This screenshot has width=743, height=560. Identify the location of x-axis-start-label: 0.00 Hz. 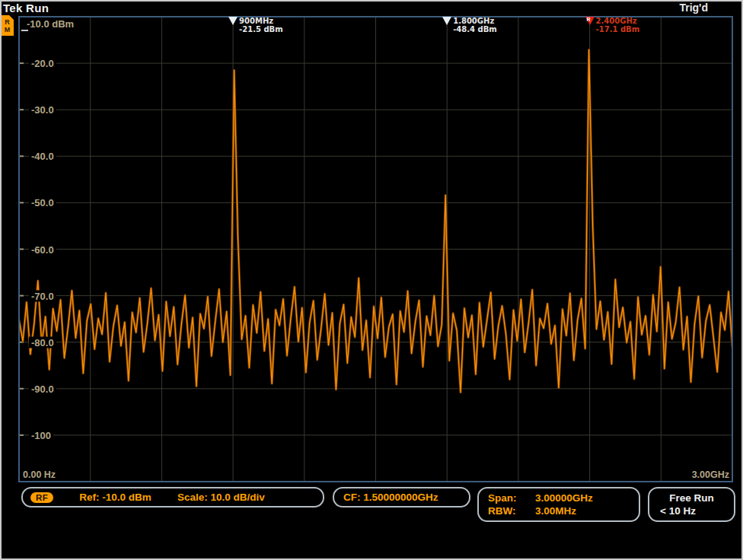
(40, 475).